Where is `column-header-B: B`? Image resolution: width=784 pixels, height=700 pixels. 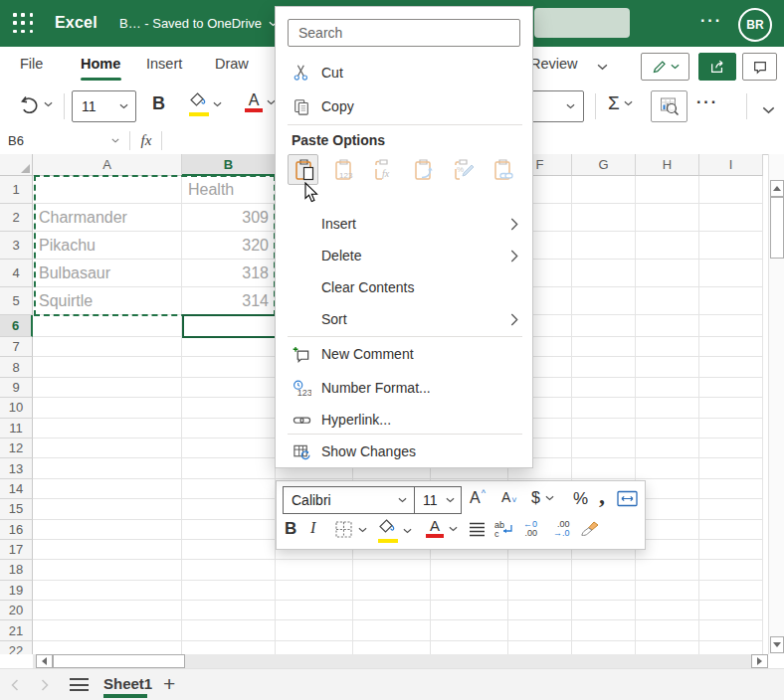
column-header-B: B is located at coordinates (229, 165).